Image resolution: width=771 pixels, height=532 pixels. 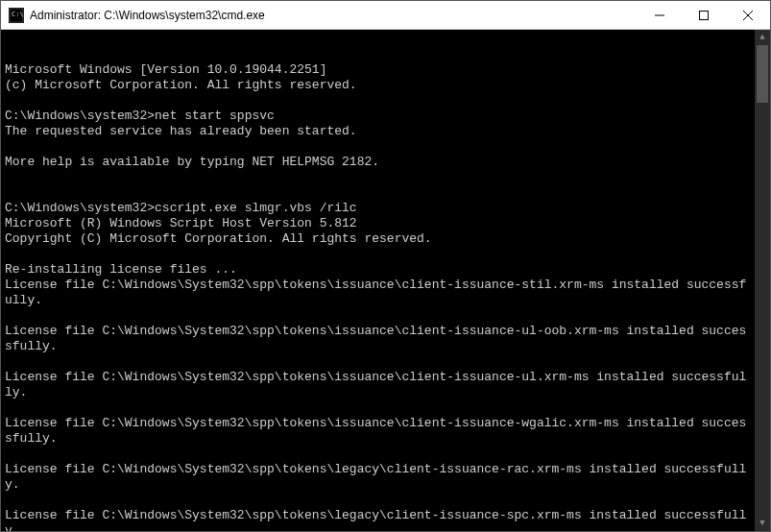 What do you see at coordinates (762, 280) in the screenshot?
I see `vertical-scrollbar: ▲ ▼` at bounding box center [762, 280].